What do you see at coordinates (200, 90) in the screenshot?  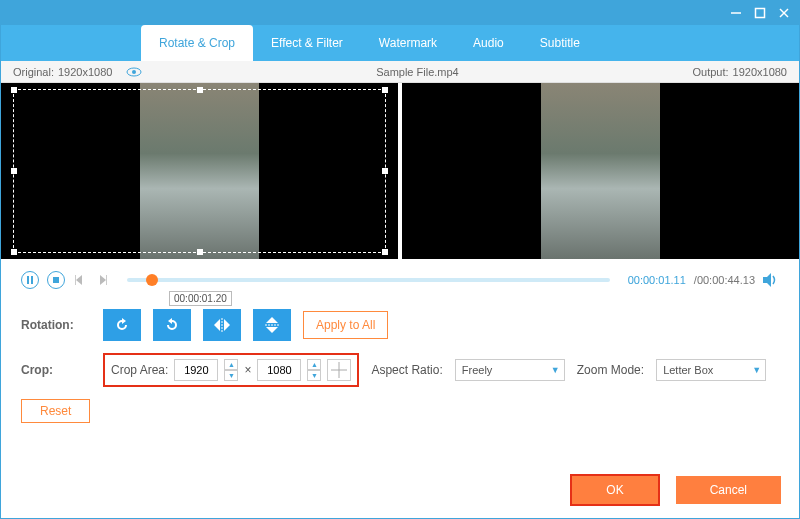 I see `crop-handle-tm` at bounding box center [200, 90].